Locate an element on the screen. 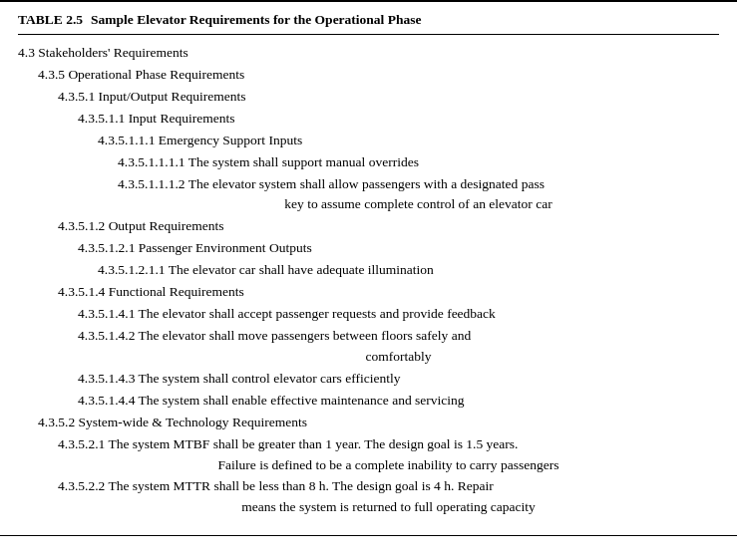 This screenshot has height=560, width=737. list-item: 4.3.5.1.2 Output Requirements is located at coordinates (389, 227).